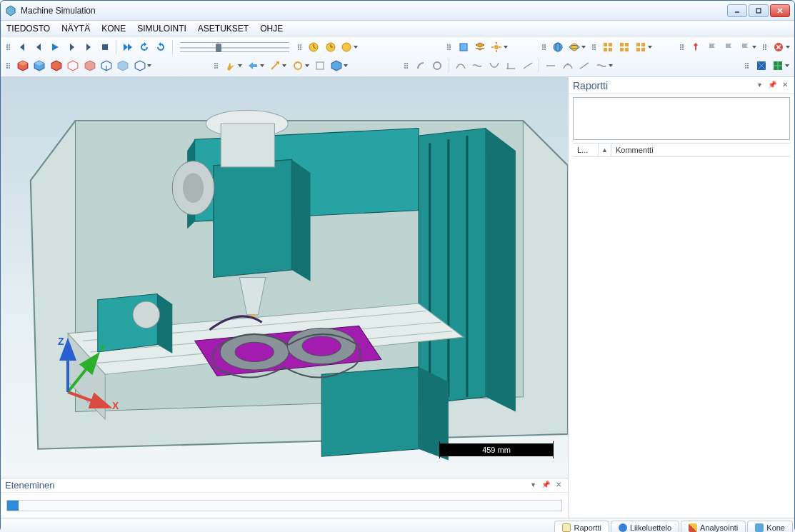 This screenshot has width=795, height=532. I want to click on error-button, so click(781, 47).